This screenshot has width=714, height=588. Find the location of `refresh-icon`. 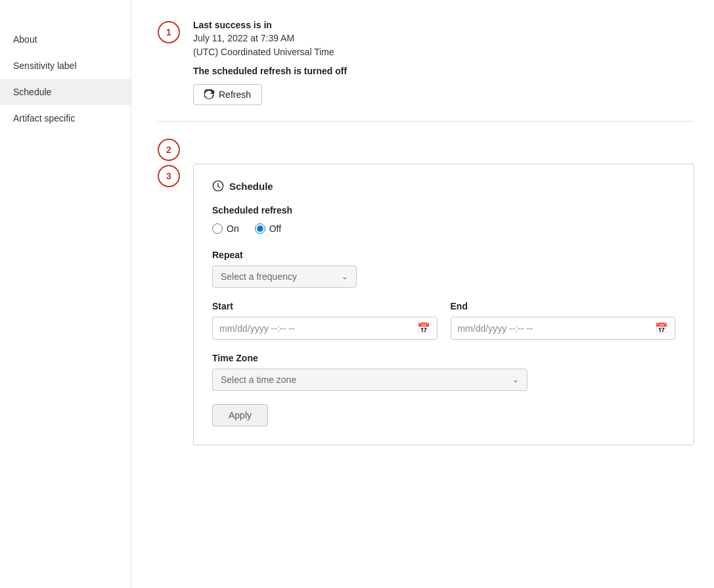

refresh-icon is located at coordinates (210, 95).